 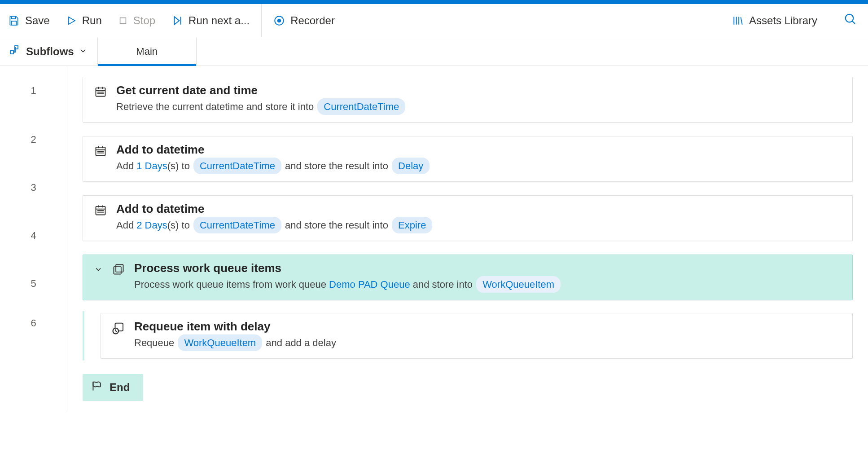 I want to click on action-add-datetime-1: Add to datetime Add 1 Days(s) to Current…, so click(x=468, y=159).